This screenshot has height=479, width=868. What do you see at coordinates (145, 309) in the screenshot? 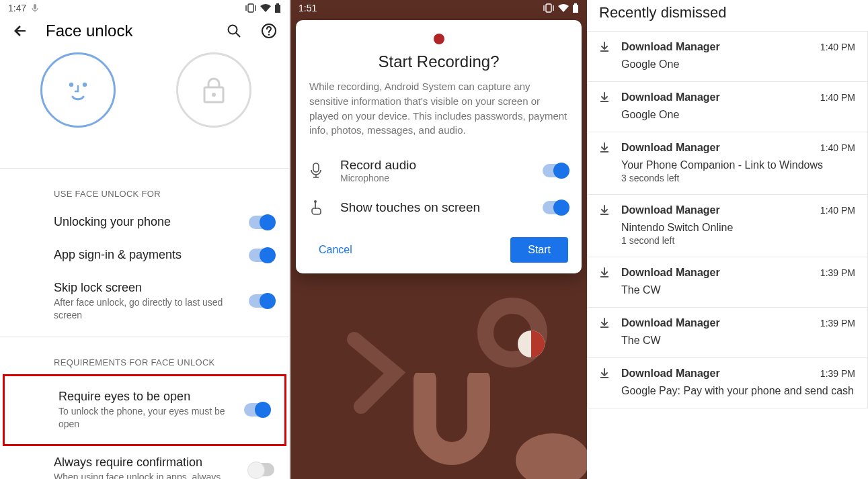
I see `setting-subtitle: After face unlock, go directly to last u…` at bounding box center [145, 309].